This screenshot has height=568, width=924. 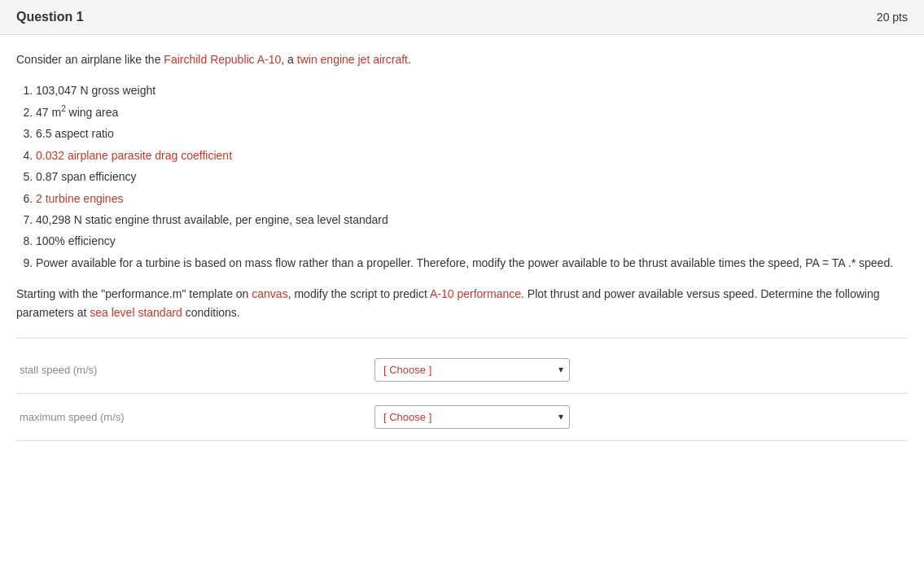 What do you see at coordinates (472, 133) in the screenshot?
I see `list-item: 6.5 aspect ratio` at bounding box center [472, 133].